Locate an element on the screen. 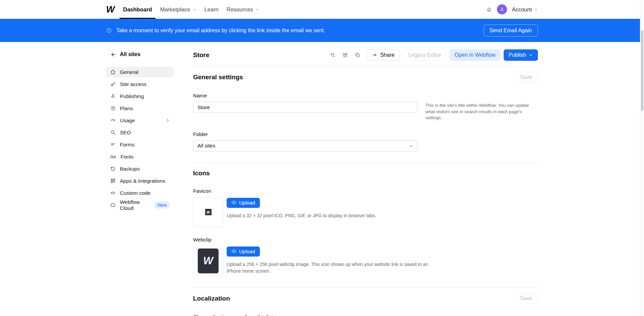 The height and width of the screenshot is (316, 644). duplicate-icon is located at coordinates (358, 55).